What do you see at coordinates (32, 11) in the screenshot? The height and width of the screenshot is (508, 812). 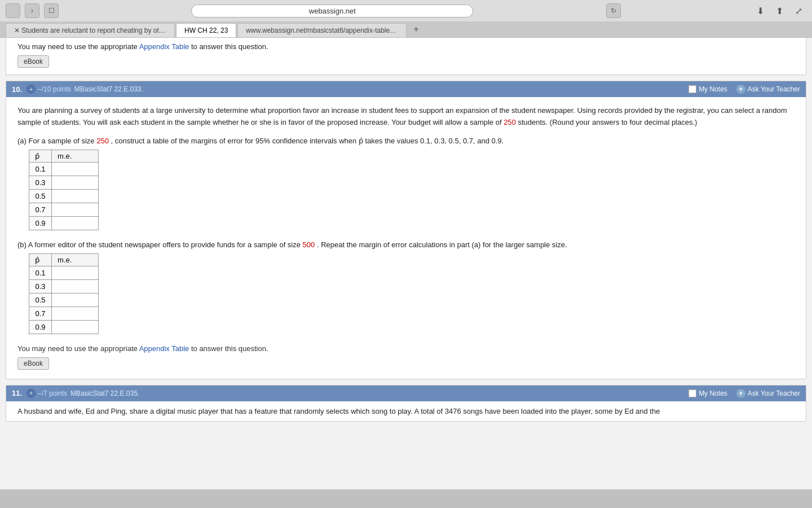 I see `forward-button: ›` at bounding box center [32, 11].